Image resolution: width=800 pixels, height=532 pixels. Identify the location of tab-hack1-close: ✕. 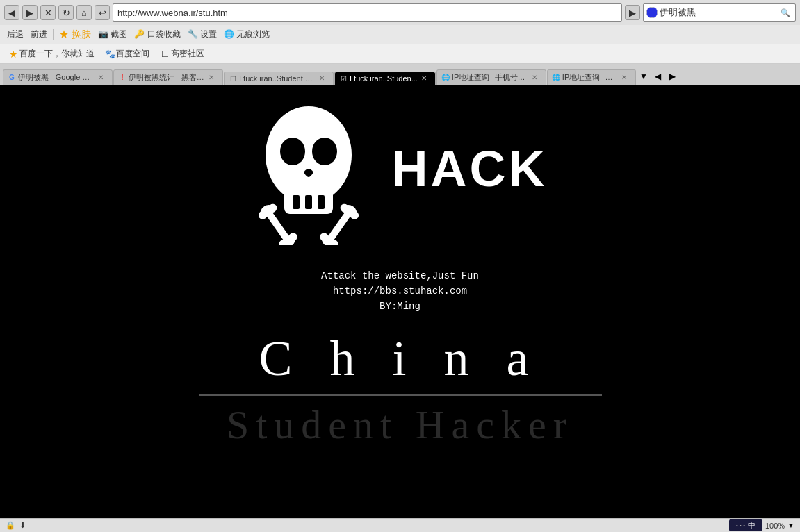
(323, 78).